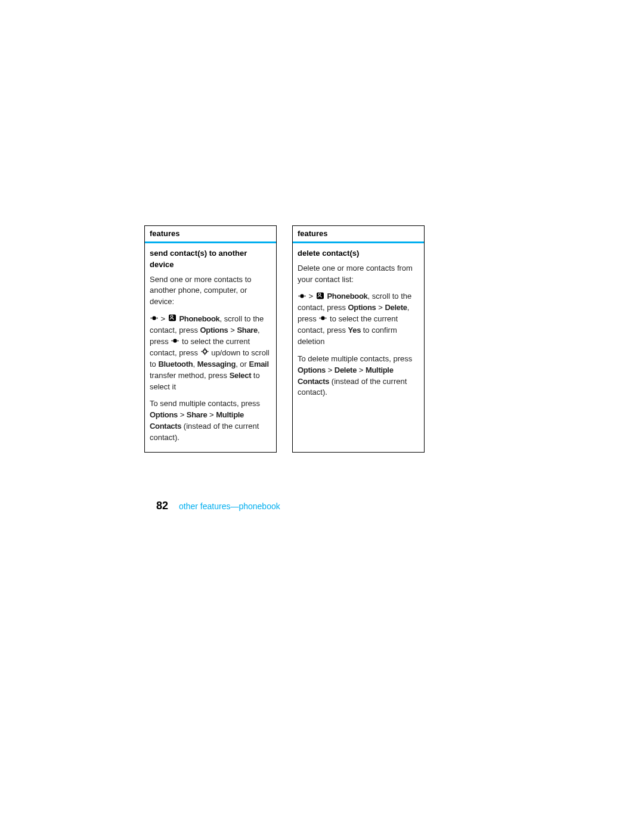 This screenshot has width=644, height=833. What do you see at coordinates (218, 506) in the screenshot?
I see `page-footer: 82 other features—phonebook` at bounding box center [218, 506].